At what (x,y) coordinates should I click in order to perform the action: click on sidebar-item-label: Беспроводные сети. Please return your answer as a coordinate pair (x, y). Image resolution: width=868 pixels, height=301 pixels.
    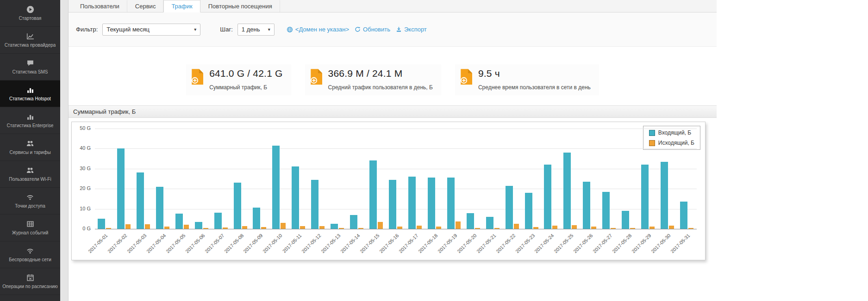
    Looking at the image, I should click on (30, 260).